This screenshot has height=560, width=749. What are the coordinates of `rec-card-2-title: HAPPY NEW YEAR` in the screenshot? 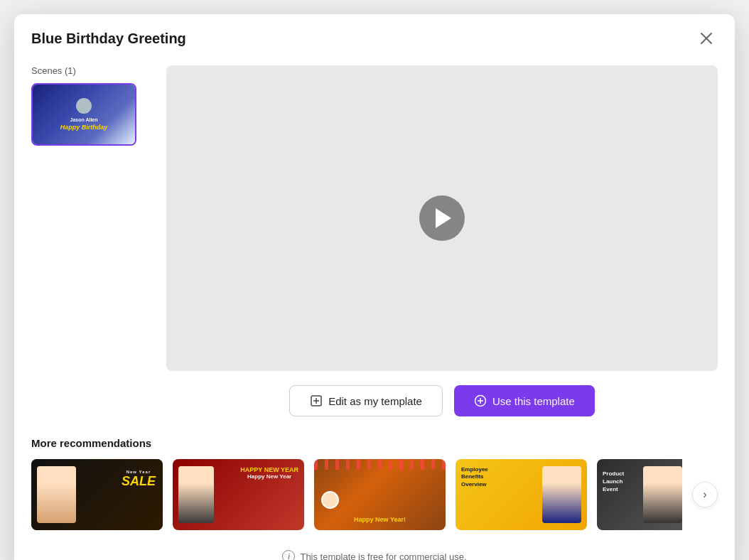 It's located at (269, 470).